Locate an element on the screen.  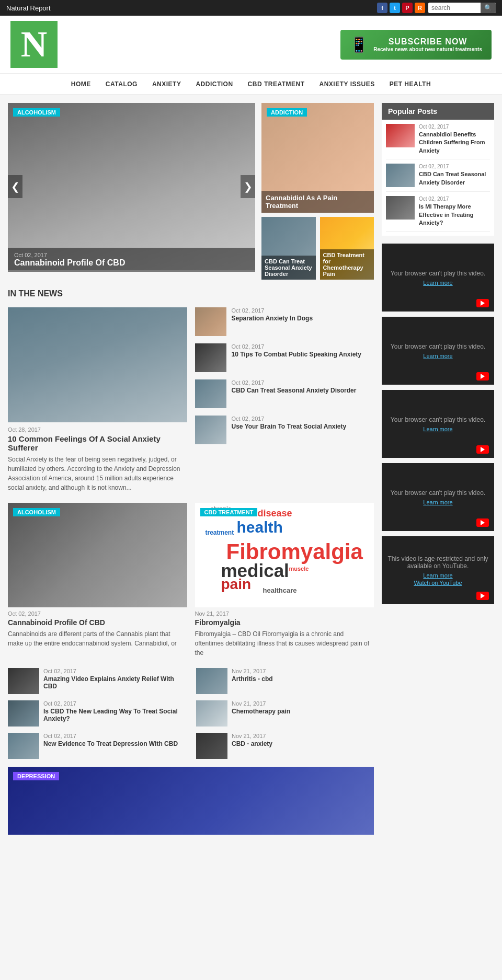
article-date-2: Nov 21, 2017 is located at coordinates (284, 614).